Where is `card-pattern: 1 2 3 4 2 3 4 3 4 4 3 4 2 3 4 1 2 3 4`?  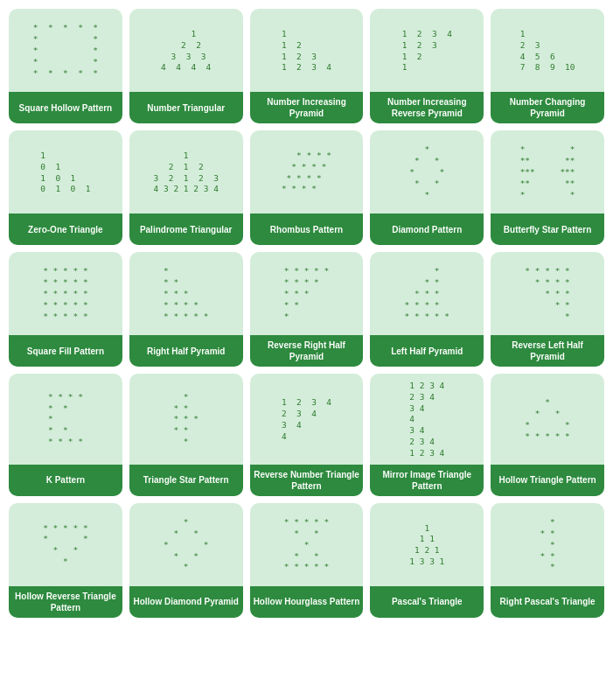 card-pattern: 1 2 3 4 2 3 4 3 4 4 3 4 2 3 4 1 2 3 4 is located at coordinates (427, 419).